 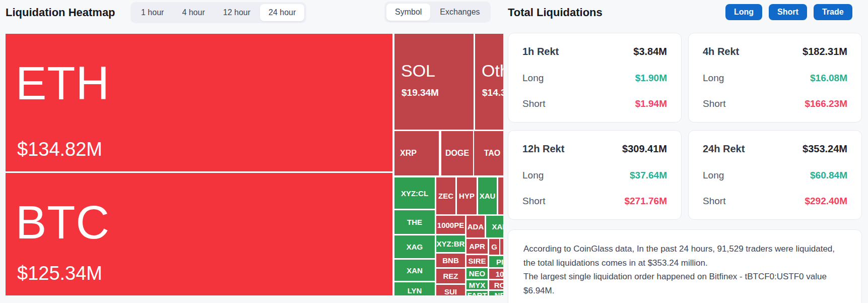 What do you see at coordinates (193, 13) in the screenshot?
I see `tab-4-hour: 4 hour` at bounding box center [193, 13].